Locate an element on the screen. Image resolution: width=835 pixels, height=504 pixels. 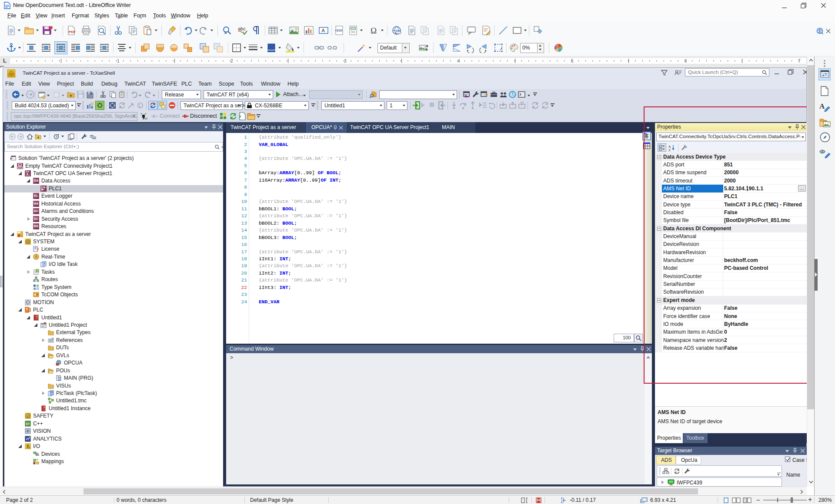
svg-text: 7 is located at coordinates (799, 61).